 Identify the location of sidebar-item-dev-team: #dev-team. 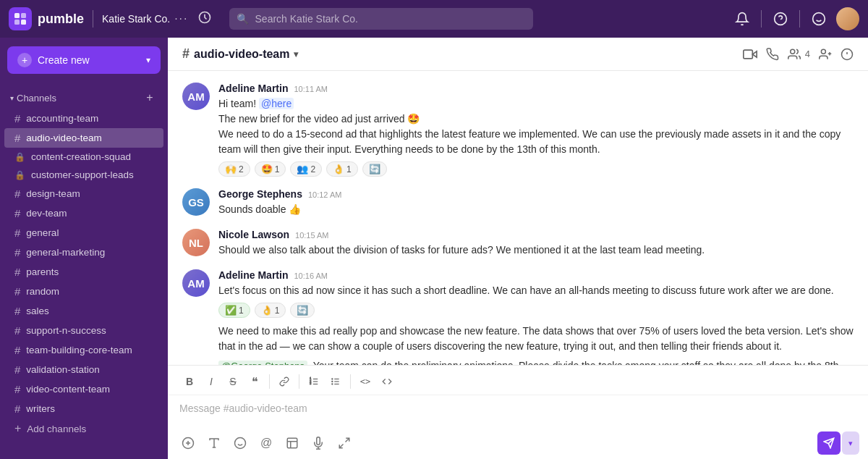
(84, 213).